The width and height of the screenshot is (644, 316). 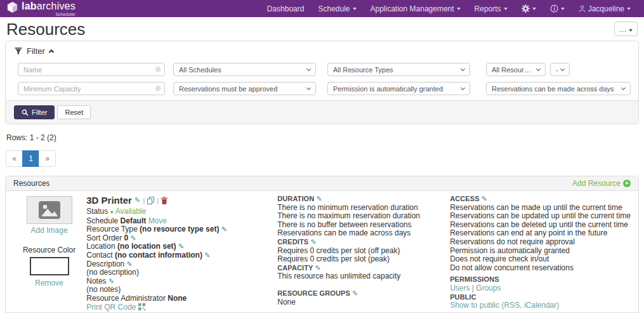 What do you see at coordinates (74, 112) in the screenshot?
I see `reset-button: Reset` at bounding box center [74, 112].